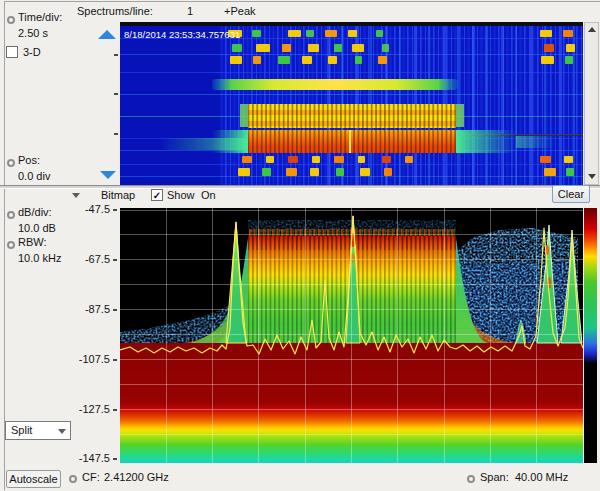 The image size is (600, 491). I want to click on cf-label: CF:, so click(91, 478).